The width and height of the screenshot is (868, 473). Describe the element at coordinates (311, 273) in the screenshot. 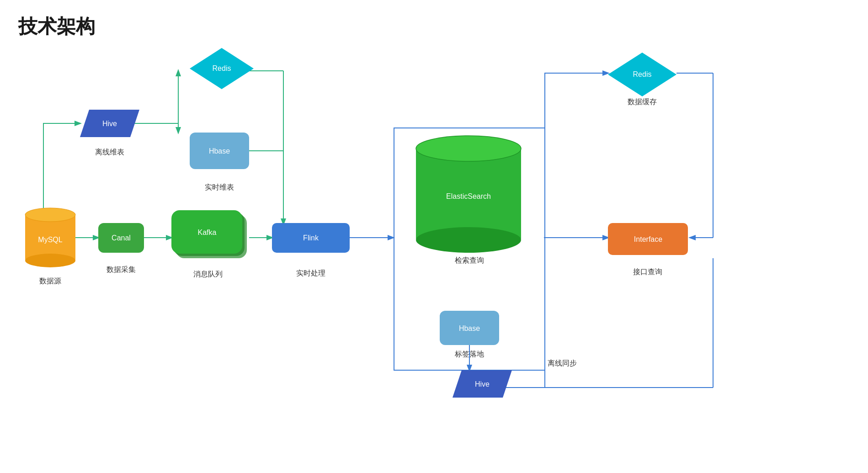

I see `flink-caption: 实时处理` at that location.